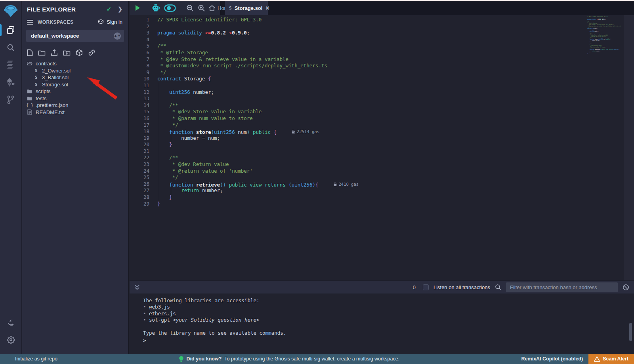  What do you see at coordinates (371, 40) in the screenshot?
I see `code-line: 4` at bounding box center [371, 40].